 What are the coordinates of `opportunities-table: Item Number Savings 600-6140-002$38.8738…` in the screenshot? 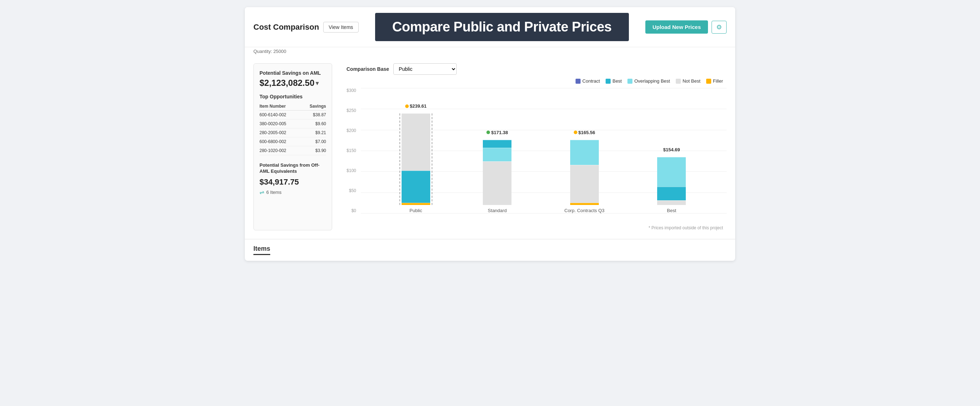 It's located at (293, 128).